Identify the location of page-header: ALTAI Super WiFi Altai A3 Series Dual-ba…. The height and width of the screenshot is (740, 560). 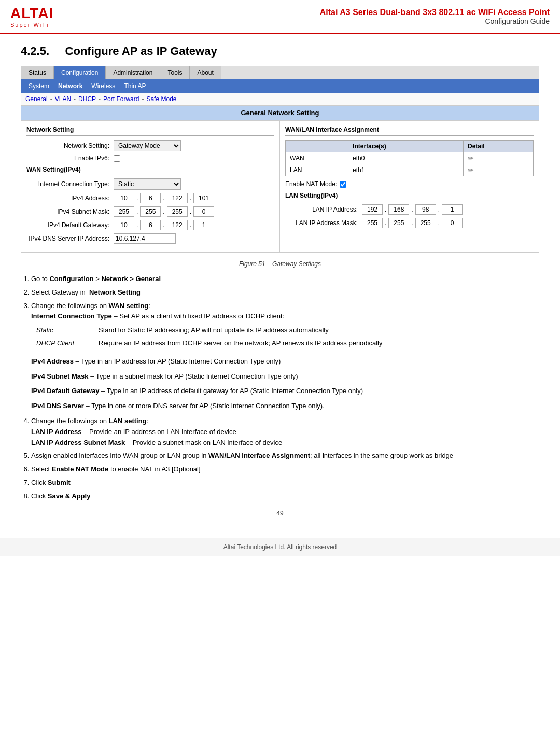
(280, 17).